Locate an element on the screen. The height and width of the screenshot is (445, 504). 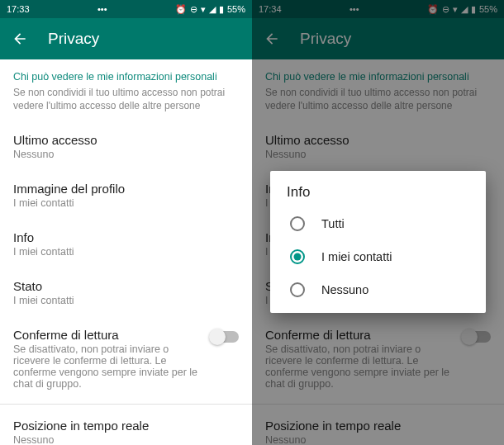
status-bar: 17:34 ••• ⏰ ⊖ ▾ ◢ ▮ 55% is located at coordinates (378, 9).